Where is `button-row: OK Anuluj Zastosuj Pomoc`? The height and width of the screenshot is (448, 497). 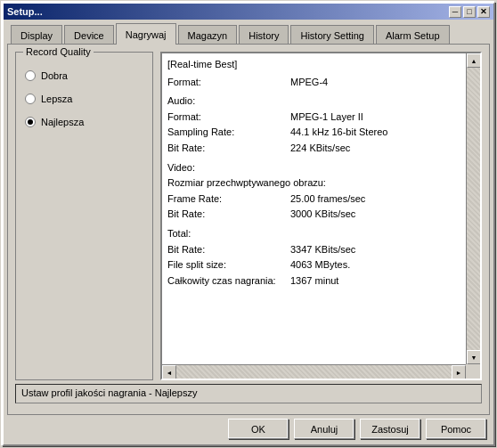
button-row: OK Anuluj Zastosuj Pomoc is located at coordinates (248, 428).